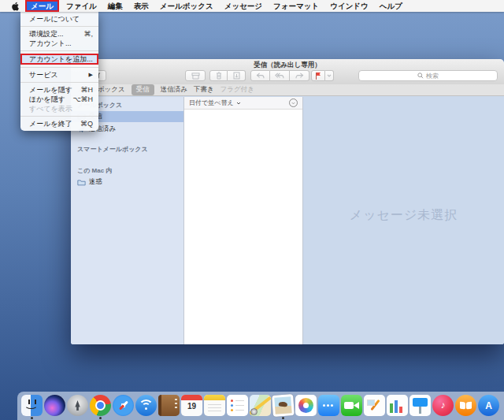 The width and height of the screenshot is (504, 420). What do you see at coordinates (228, 76) in the screenshot?
I see `delete-junk-group` at bounding box center [228, 76].